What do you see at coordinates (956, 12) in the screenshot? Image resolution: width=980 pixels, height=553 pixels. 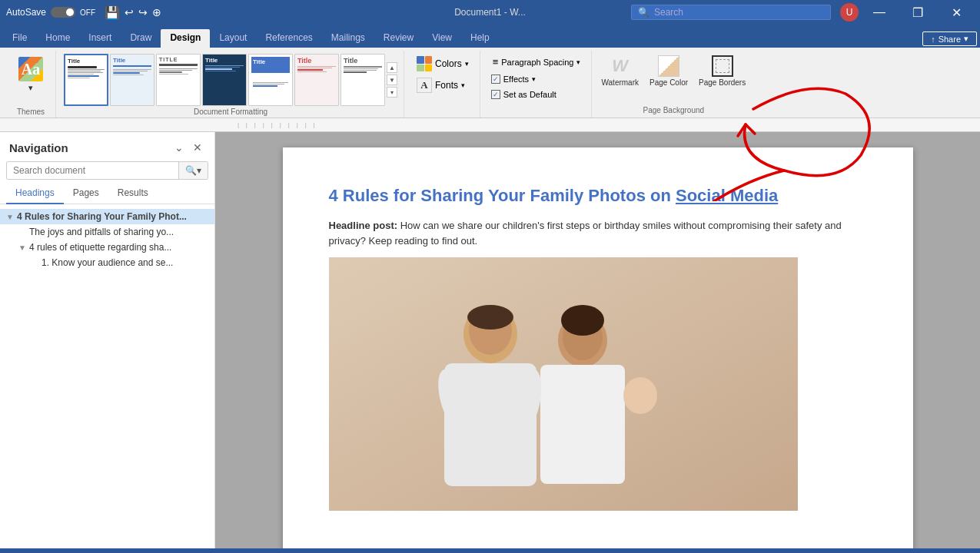 I see `close-button: ✕` at bounding box center [956, 12].